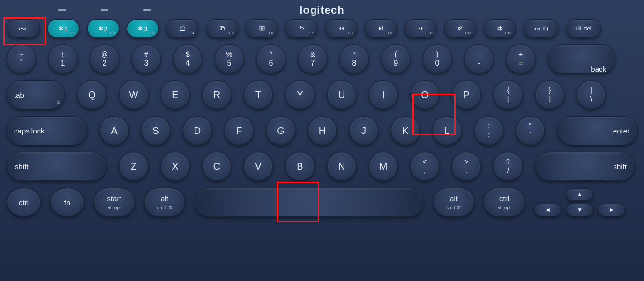 The image size is (644, 281). I want to click on bt1-key: ✱1 F1, so click(63, 29).